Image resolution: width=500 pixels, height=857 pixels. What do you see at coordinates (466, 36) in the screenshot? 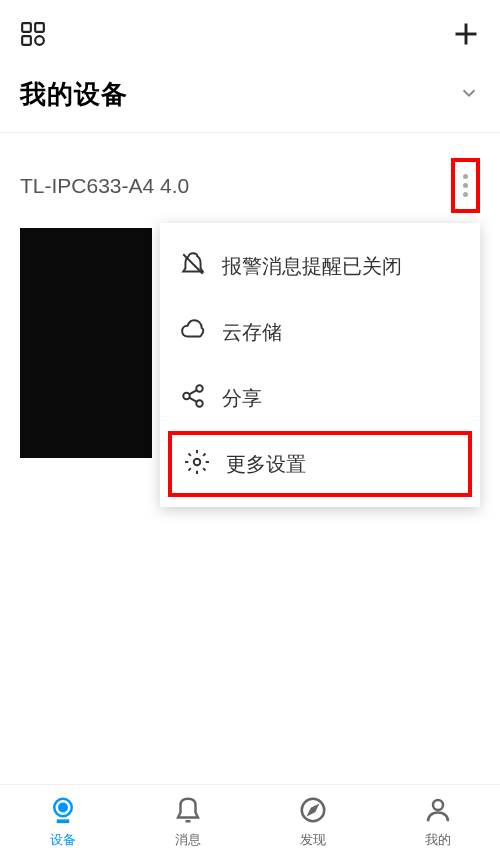
I see `add-device-button` at bounding box center [466, 36].